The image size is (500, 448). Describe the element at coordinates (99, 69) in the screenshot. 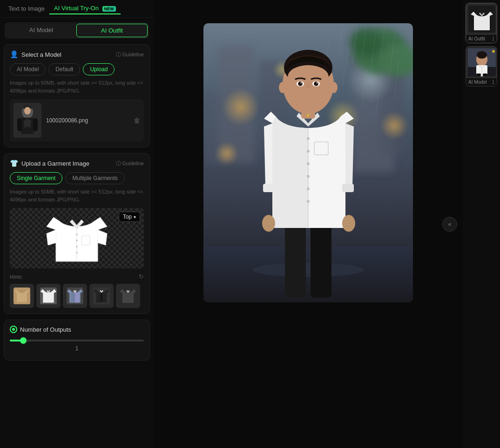

I see `btn-upload: Upload` at that location.